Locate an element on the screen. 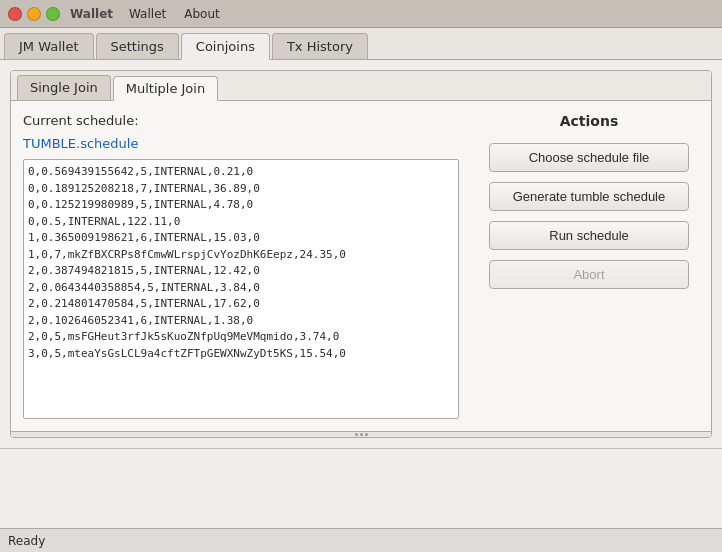 The width and height of the screenshot is (722, 552). bottom-panel is located at coordinates (361, 488).